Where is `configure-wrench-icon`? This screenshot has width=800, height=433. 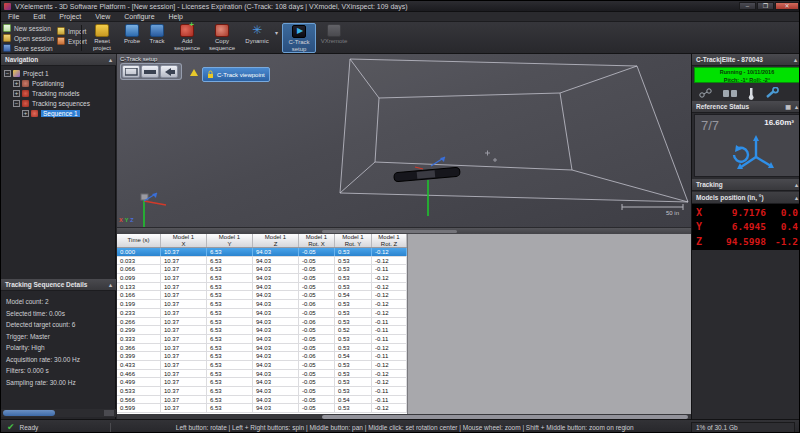
configure-wrench-icon is located at coordinates (772, 94).